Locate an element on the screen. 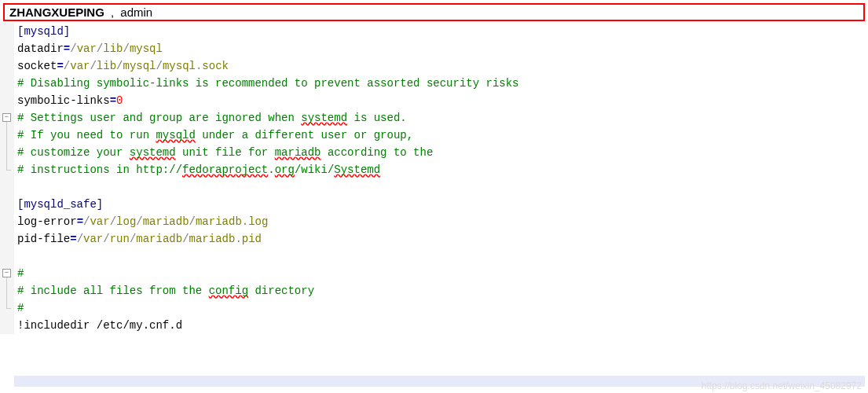 This screenshot has width=868, height=393. code-line: # Settings user and group are ignored wh… is located at coordinates (443, 118).